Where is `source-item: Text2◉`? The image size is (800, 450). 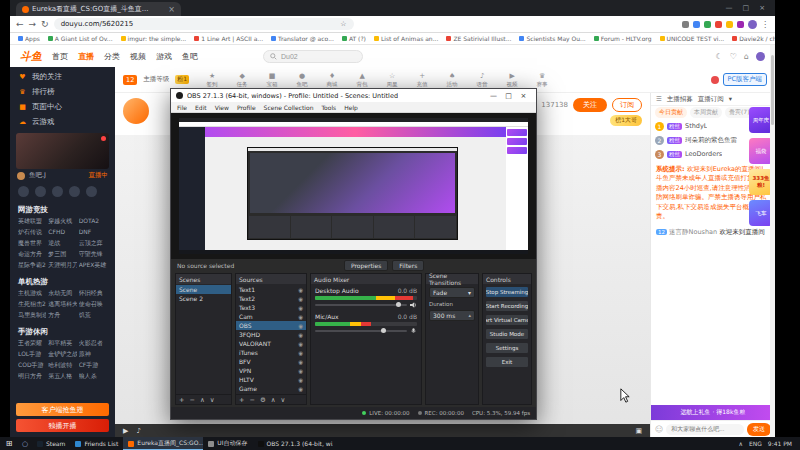
source-item: Text2◉ is located at coordinates (271, 298).